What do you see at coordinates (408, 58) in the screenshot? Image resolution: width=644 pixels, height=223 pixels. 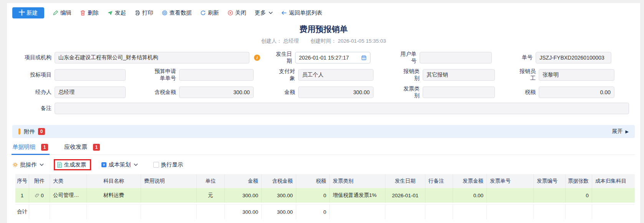 I see `user-no-label: 用户单号` at bounding box center [408, 58].